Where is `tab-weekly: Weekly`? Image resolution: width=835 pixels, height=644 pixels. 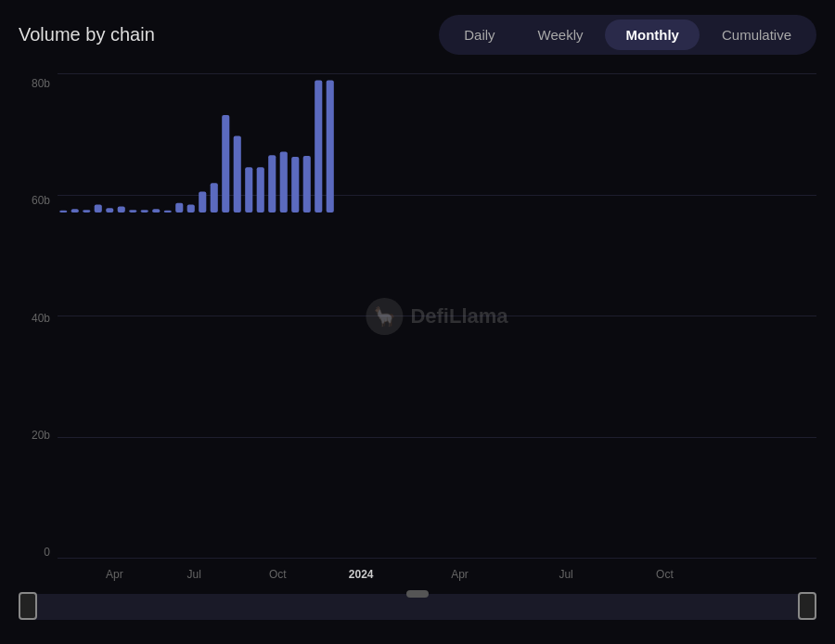 tab-weekly: Weekly is located at coordinates (560, 35).